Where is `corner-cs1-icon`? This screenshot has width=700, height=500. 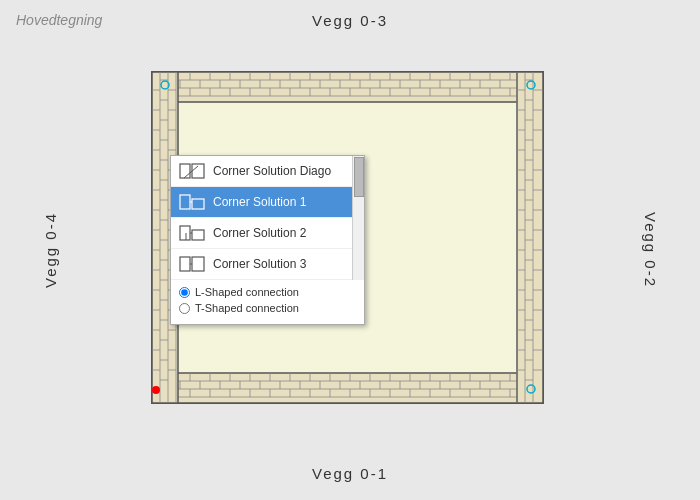
corner-cs1-icon is located at coordinates (192, 202).